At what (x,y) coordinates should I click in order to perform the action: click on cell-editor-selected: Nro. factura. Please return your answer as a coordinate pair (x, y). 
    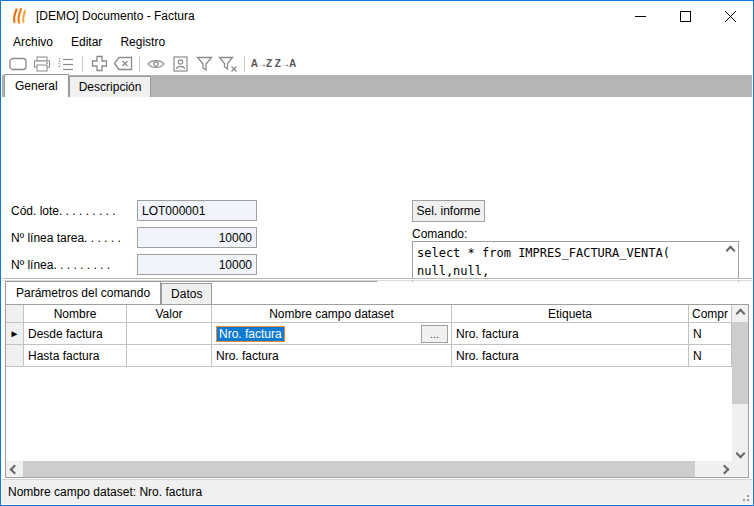
    Looking at the image, I should click on (250, 334).